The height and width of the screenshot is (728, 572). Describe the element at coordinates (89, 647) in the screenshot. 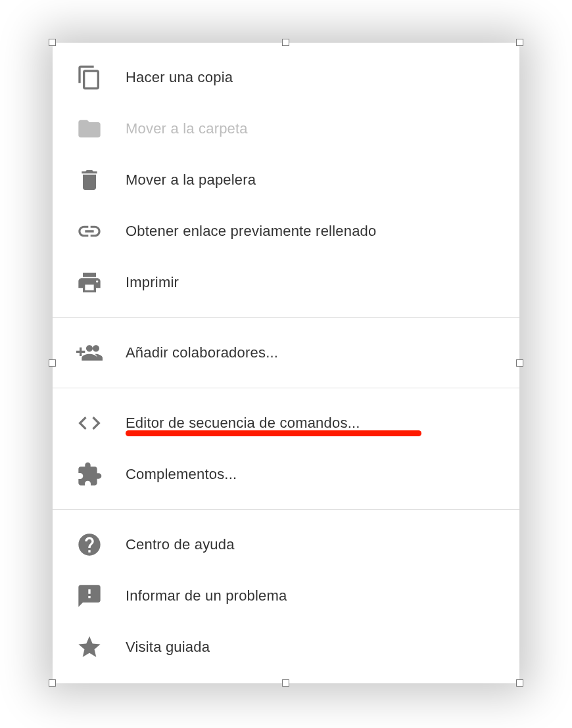

I see `star-icon` at that location.